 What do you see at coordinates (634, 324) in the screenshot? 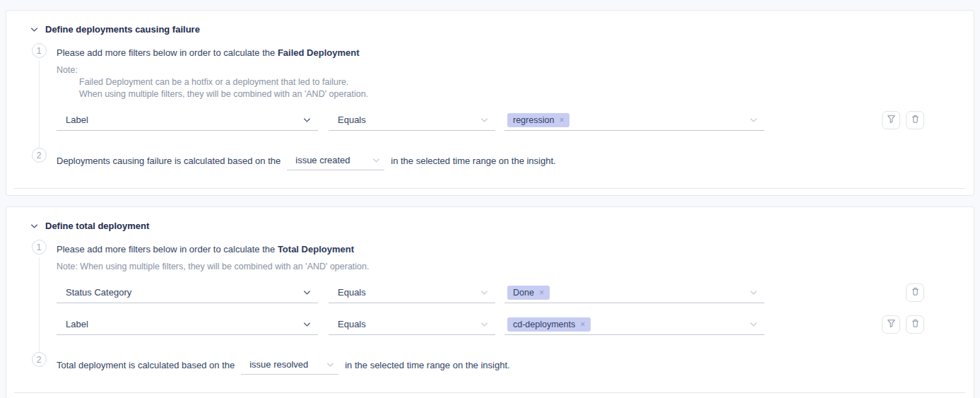
I see `values-select: cd-deployments ×` at bounding box center [634, 324].